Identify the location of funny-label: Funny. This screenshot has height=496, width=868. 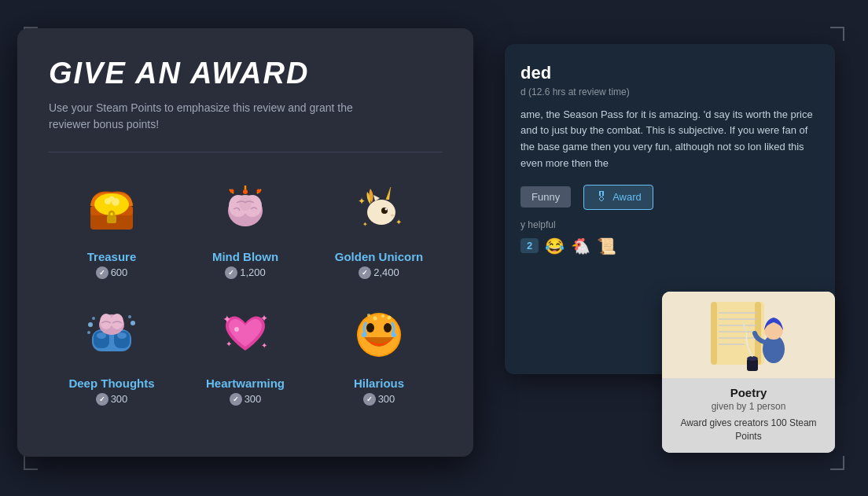
(546, 197).